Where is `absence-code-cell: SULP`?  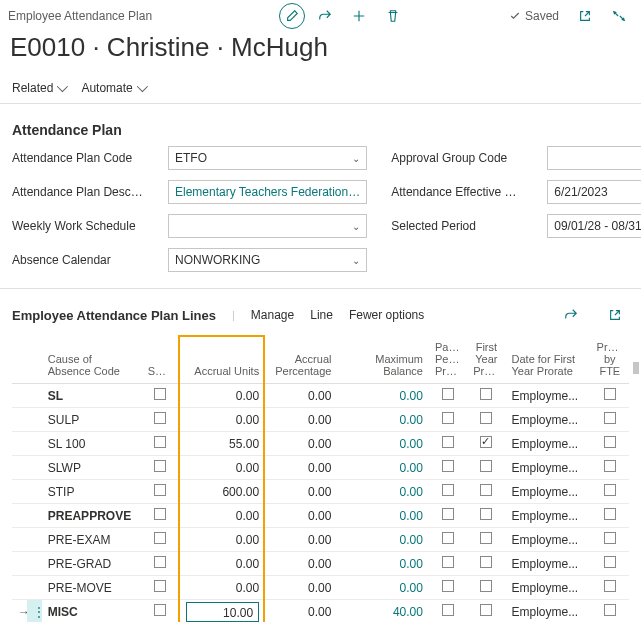 absence-code-cell: SULP is located at coordinates (92, 420).